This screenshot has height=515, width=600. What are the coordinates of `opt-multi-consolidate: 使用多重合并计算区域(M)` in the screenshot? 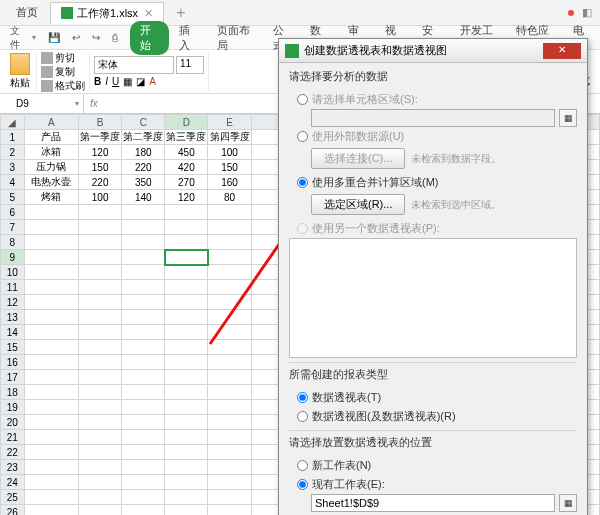 It's located at (433, 182).